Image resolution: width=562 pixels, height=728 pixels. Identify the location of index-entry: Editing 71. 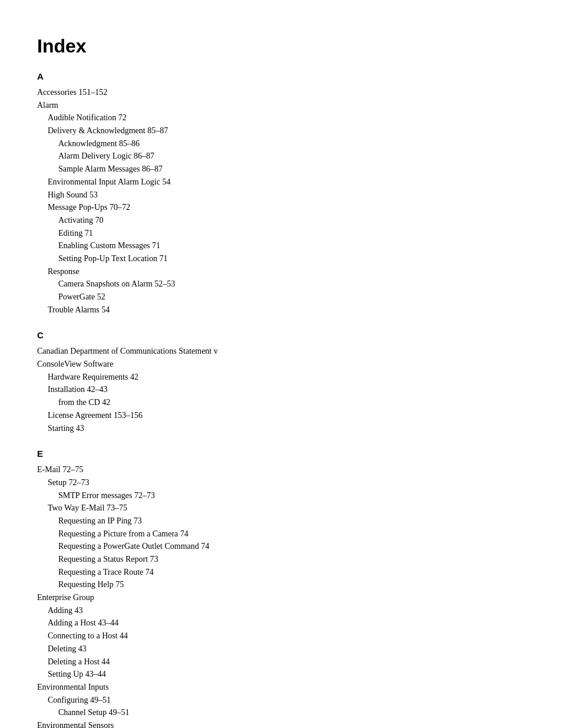
(281, 233).